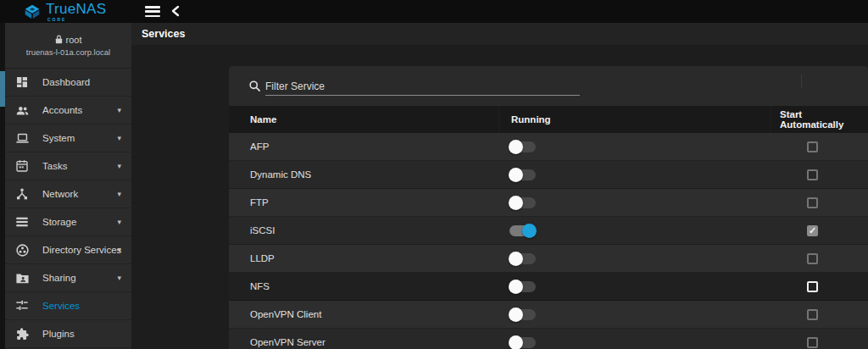  Describe the element at coordinates (76, 19) in the screenshot. I see `logo-subtext: CORE` at that location.